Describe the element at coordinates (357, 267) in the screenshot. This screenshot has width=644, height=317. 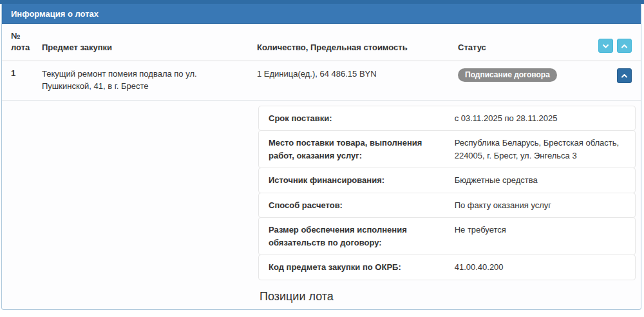
I see `detail-label: Код предмета закупки по ОКРБ:` at that location.